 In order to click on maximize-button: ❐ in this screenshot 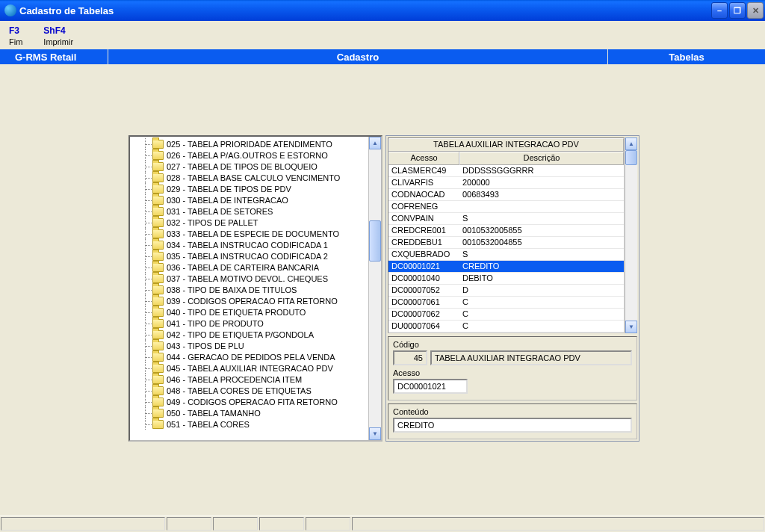, I will do `click(737, 10)`.